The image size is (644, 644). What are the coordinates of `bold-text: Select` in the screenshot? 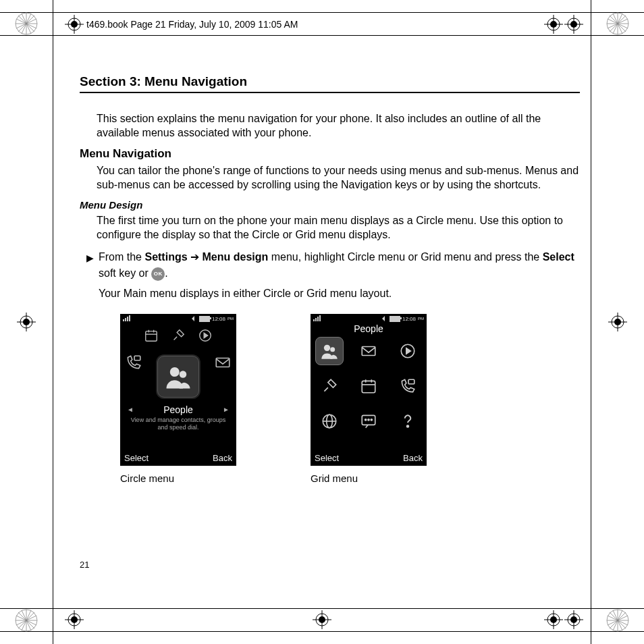 It's located at (559, 257).